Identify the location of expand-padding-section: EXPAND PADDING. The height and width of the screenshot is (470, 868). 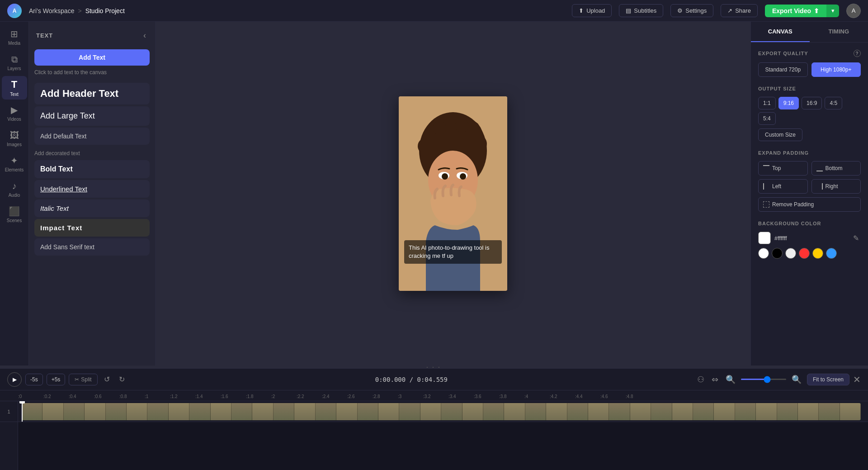
(809, 153).